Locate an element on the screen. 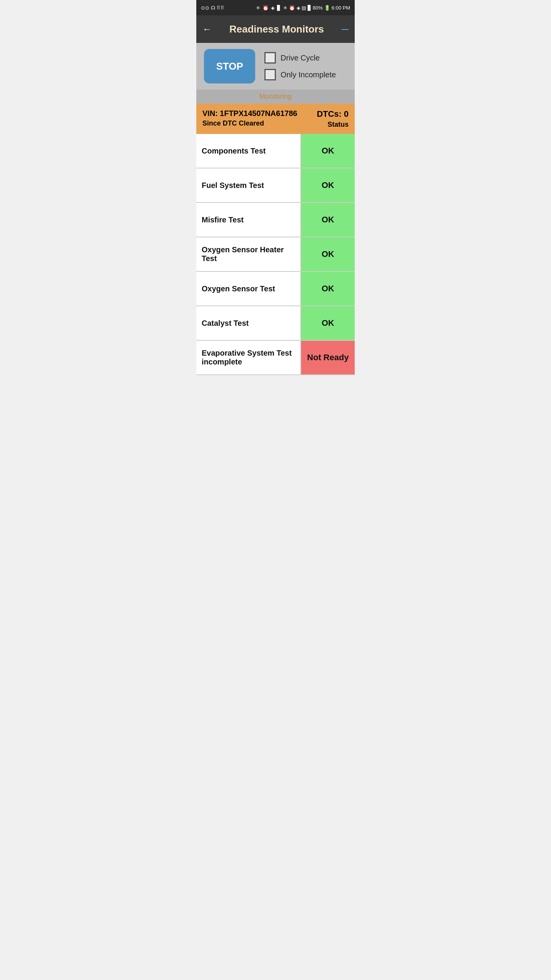 Image resolution: width=551 pixels, height=980 pixels. monitor-table: Components TestOKFuel System TestOKMisfi… is located at coordinates (276, 255).